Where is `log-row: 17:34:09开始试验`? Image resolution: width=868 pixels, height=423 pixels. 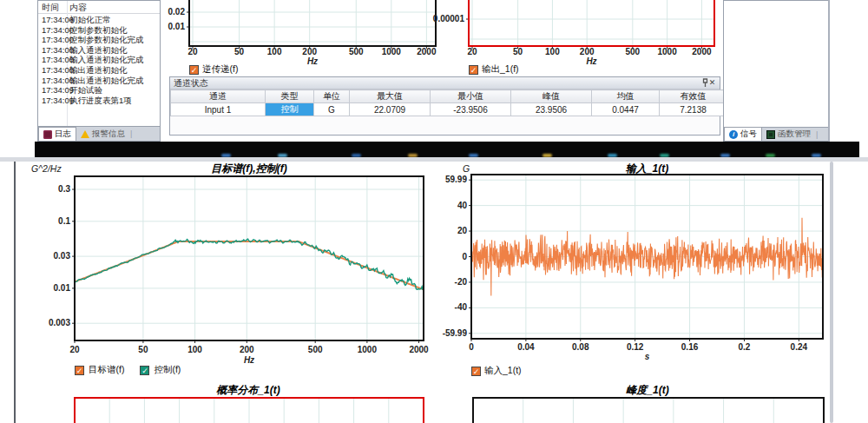
log-row: 17:34:09开始试验 is located at coordinates (99, 90).